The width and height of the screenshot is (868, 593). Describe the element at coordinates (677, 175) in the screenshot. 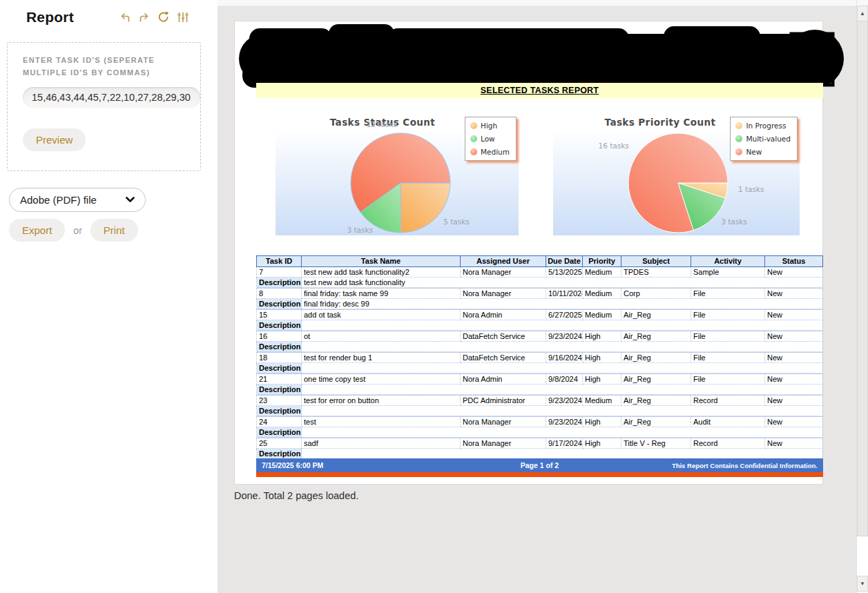

I see `chart-tasks-priority: Tasks Priority Count 1 tasks3 tasks16 ta…` at that location.